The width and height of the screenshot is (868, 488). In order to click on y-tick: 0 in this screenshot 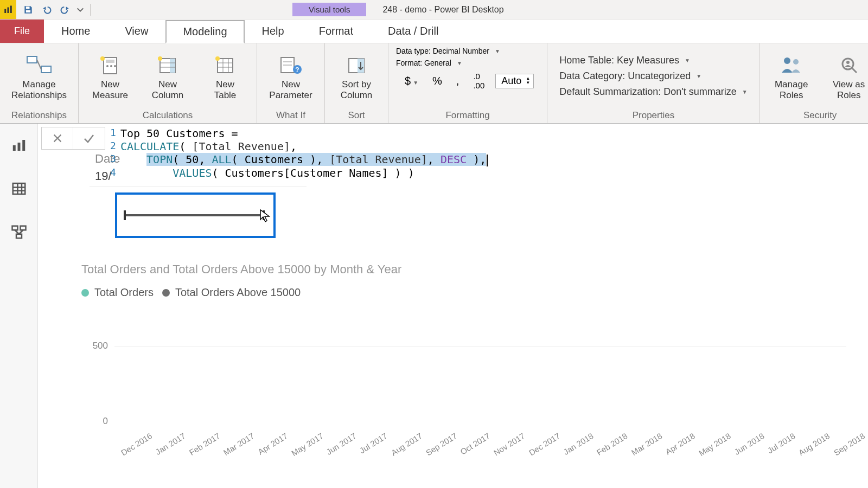, I will do `click(105, 421)`.